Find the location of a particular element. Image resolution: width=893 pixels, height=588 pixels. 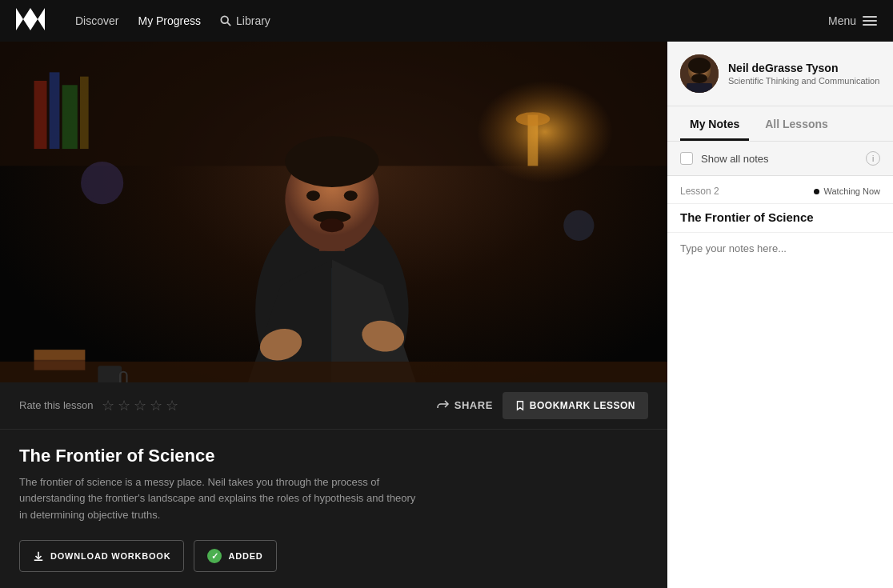

tab-my-notes: My Notes is located at coordinates (715, 123).